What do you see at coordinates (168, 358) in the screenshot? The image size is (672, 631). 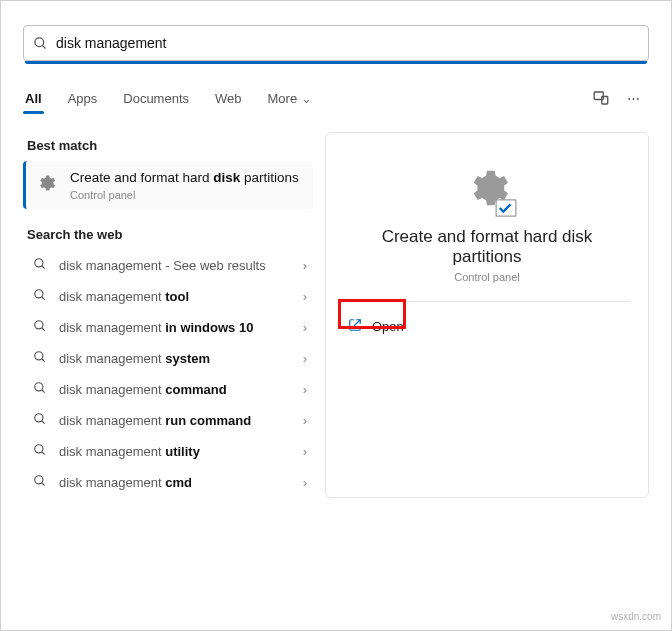 I see `web-suggestion: disk management system ›` at bounding box center [168, 358].